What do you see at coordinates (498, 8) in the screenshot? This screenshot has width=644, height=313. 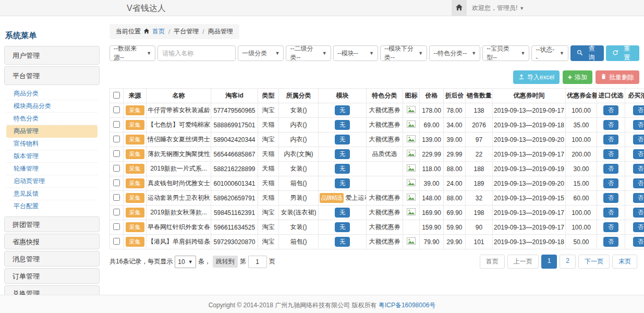 I see `user-menu: 欢迎您，管理员!▼` at bounding box center [498, 8].